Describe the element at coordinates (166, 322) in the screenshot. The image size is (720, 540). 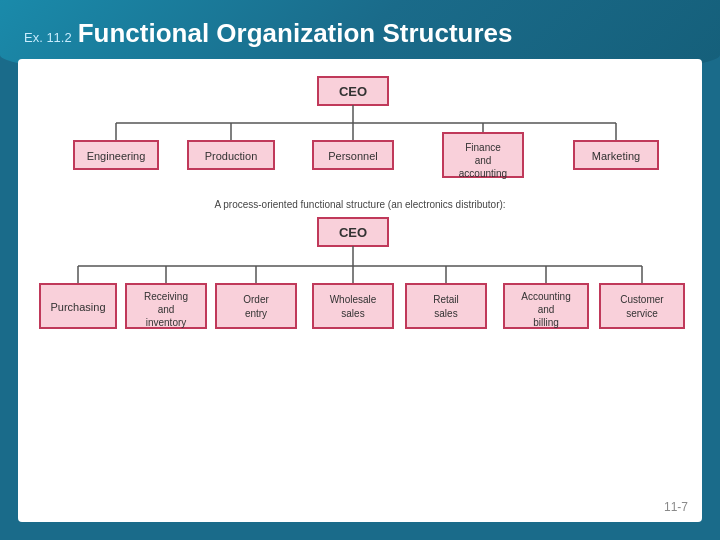
I see `svg-text: inventory` at that location.